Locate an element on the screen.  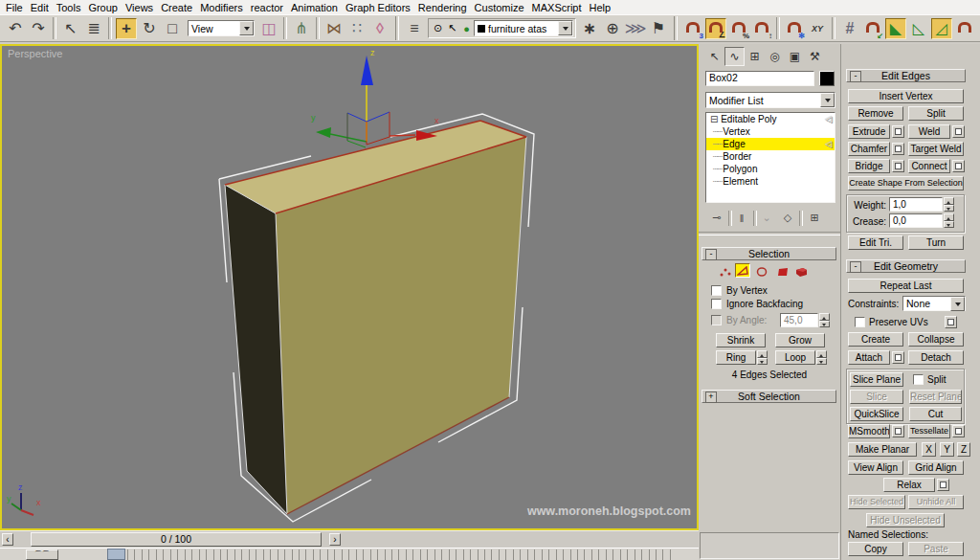
ring-button: Ring is located at coordinates (736, 358).